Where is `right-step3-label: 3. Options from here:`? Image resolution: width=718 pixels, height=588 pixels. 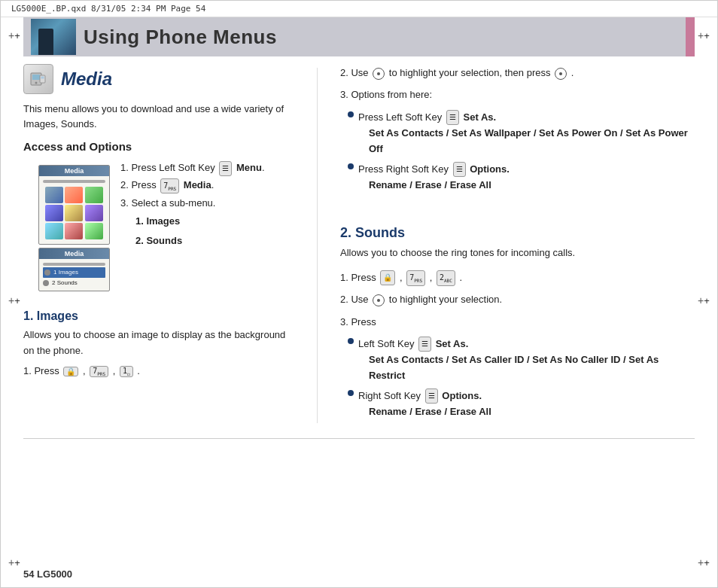 right-step3-label: 3. Options from here: is located at coordinates (386, 95).